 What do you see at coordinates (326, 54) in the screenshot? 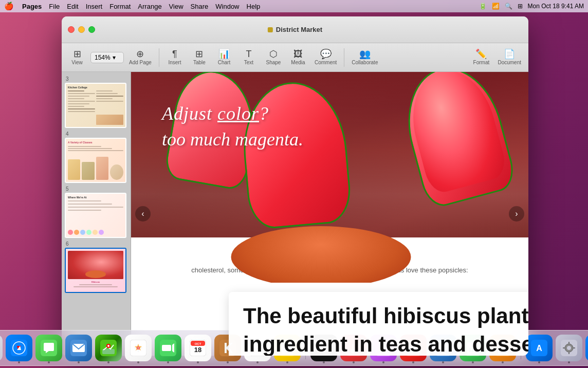
I see `comment-icon: 💬` at bounding box center [326, 54].